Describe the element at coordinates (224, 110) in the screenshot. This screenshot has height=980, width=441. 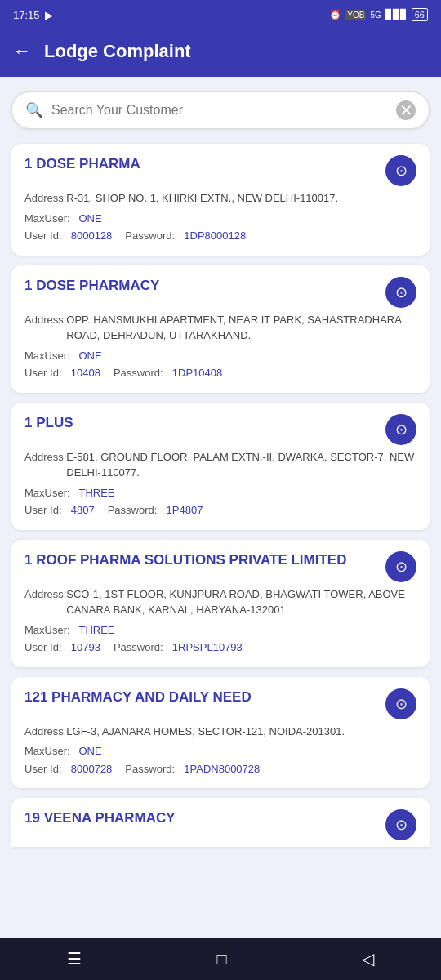
I see `search-input` at that location.